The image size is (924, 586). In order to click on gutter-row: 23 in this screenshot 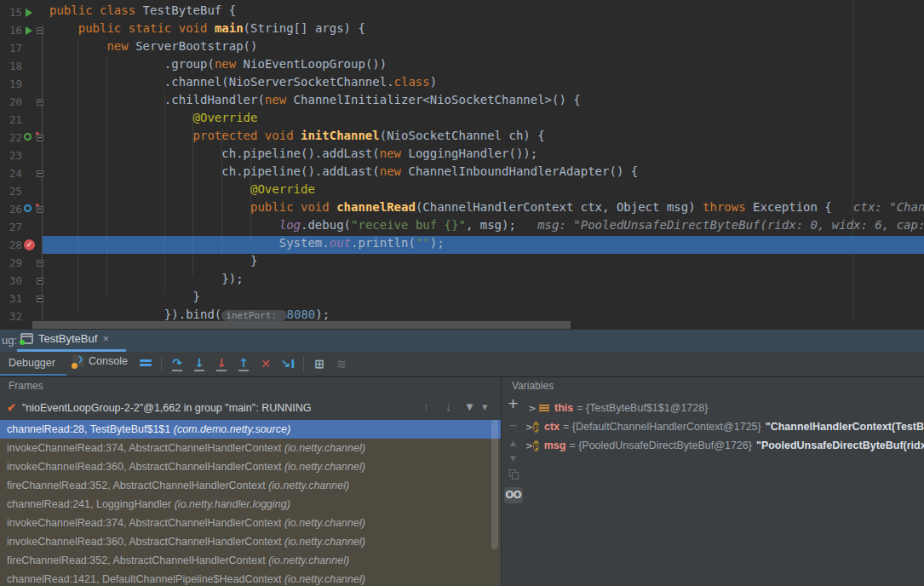, I will do `click(24, 155)`.